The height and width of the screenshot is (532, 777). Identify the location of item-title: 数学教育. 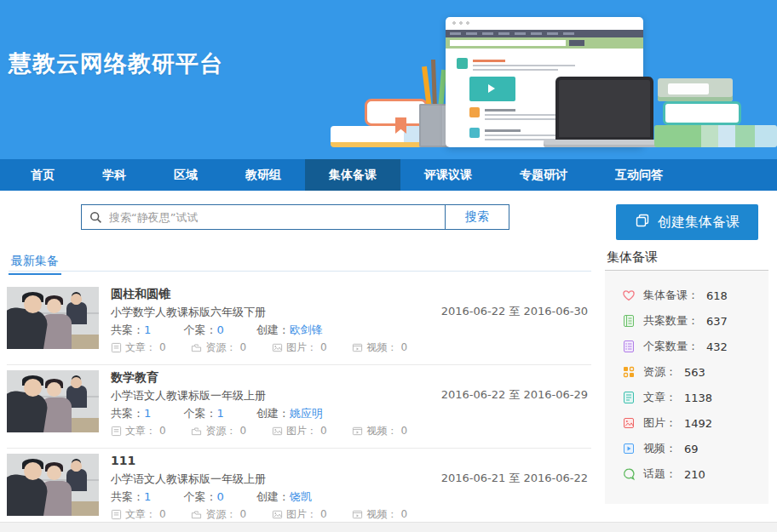
(351, 378).